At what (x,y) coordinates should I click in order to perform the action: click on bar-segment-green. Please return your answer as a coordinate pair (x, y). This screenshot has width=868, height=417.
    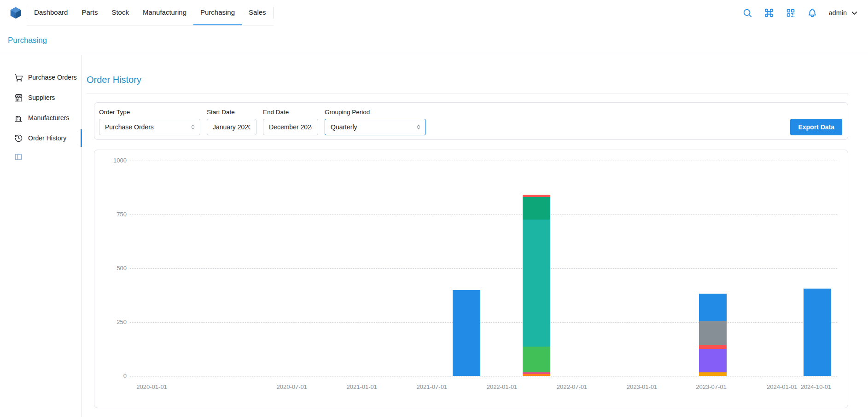
    Looking at the image, I should click on (536, 359).